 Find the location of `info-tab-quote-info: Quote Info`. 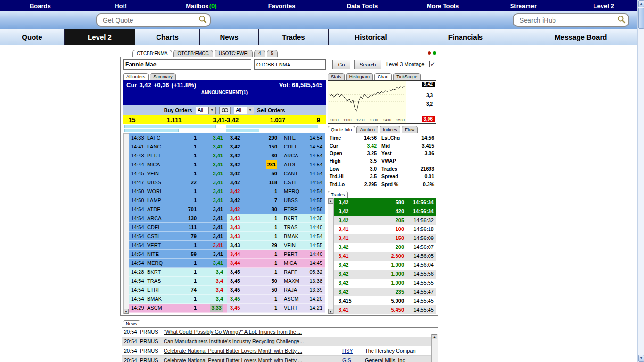

info-tab-quote-info: Quote Info is located at coordinates (341, 129).